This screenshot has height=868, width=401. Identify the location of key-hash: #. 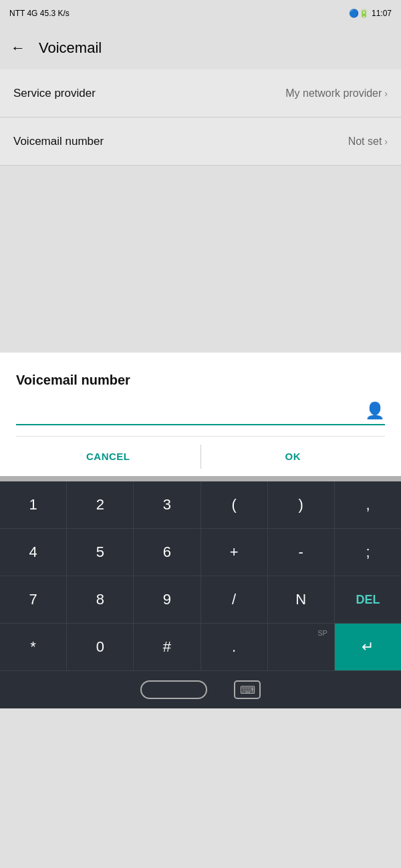
(167, 647).